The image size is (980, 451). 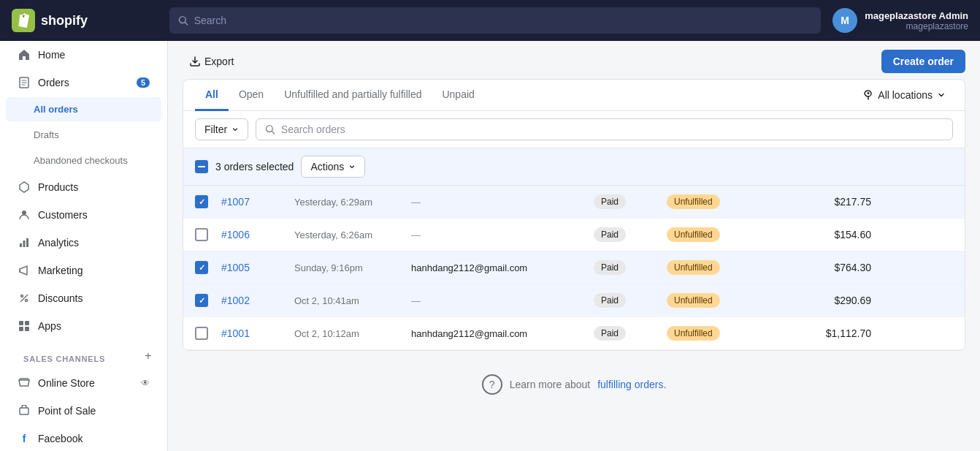 I want to click on sidebar-item-point-of-sale: Point of Sale, so click(x=83, y=411).